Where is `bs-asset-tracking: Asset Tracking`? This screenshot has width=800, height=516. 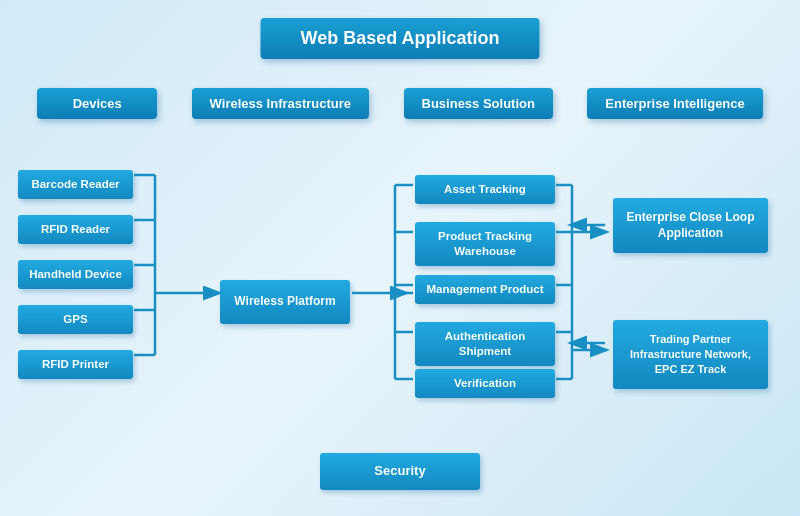
bs-asset-tracking: Asset Tracking is located at coordinates (485, 190).